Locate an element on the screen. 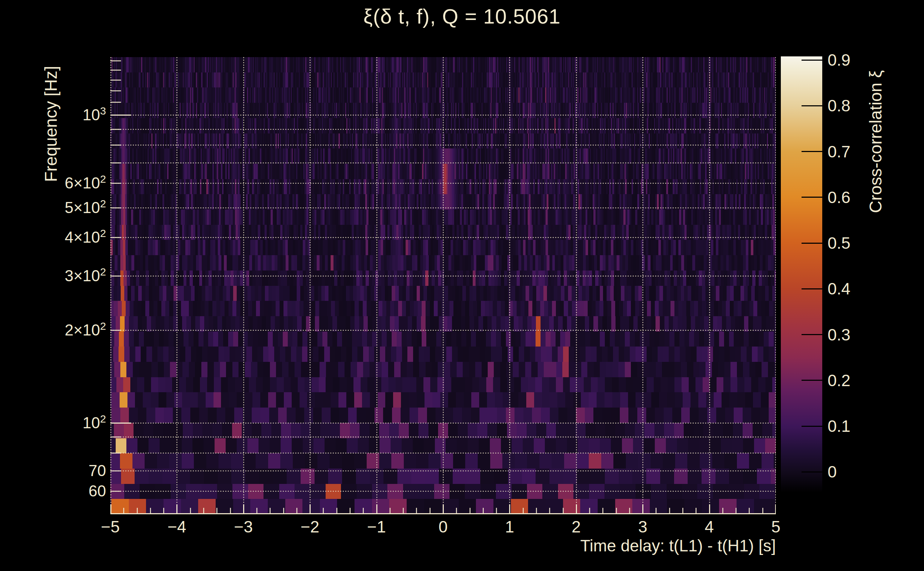 This screenshot has width=924, height=571. colorbar-tick-label: 0.5 is located at coordinates (839, 243).